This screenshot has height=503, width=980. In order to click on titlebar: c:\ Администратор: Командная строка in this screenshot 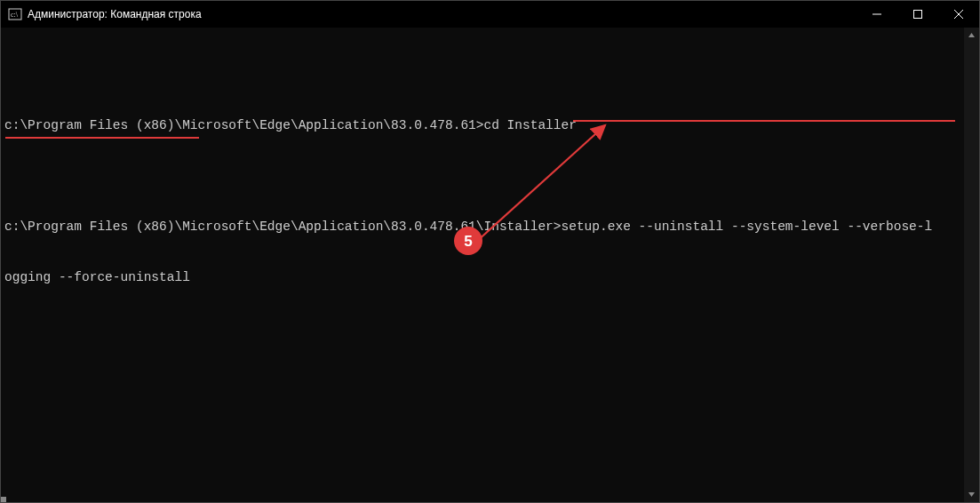, I will do `click(490, 14)`.